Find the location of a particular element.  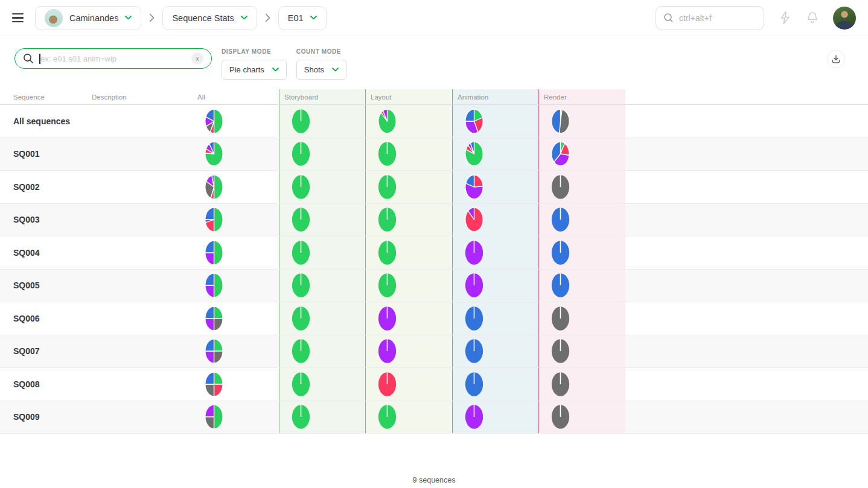

bell-icon is located at coordinates (812, 18).